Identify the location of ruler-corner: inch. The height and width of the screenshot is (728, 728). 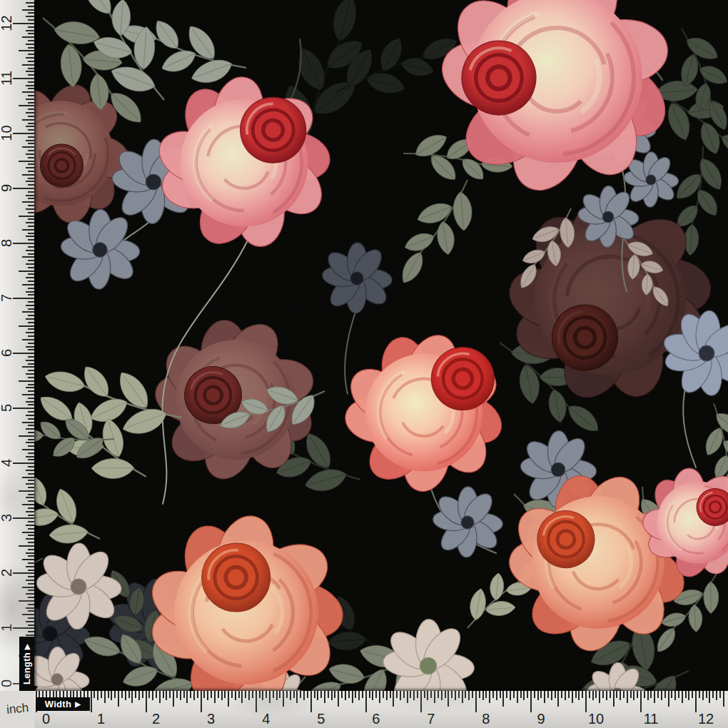
(17, 709).